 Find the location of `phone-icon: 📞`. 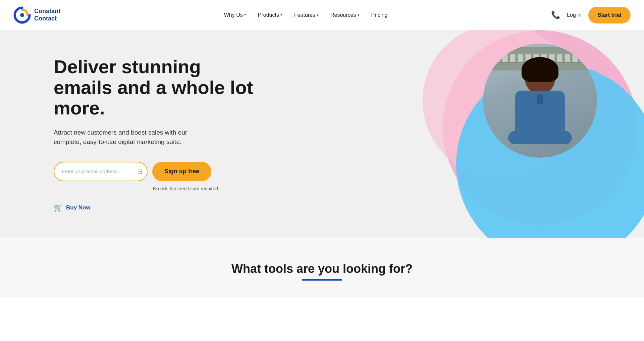

phone-icon: 📞 is located at coordinates (555, 15).